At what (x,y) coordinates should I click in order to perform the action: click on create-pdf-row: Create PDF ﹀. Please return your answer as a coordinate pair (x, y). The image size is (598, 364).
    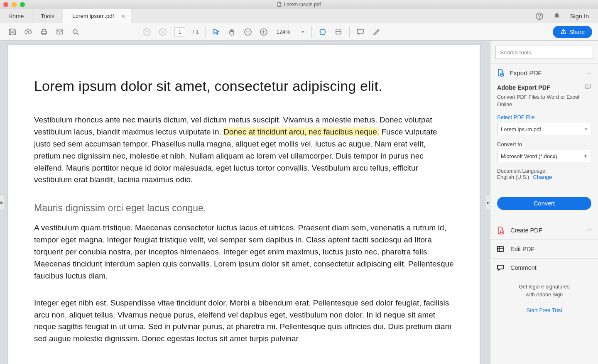
    Looking at the image, I should click on (544, 230).